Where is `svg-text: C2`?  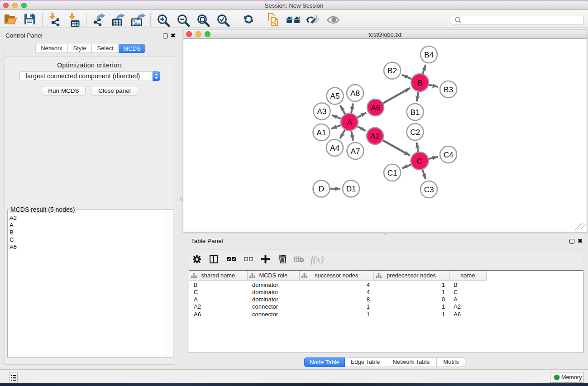
svg-text: C2 is located at coordinates (415, 132).